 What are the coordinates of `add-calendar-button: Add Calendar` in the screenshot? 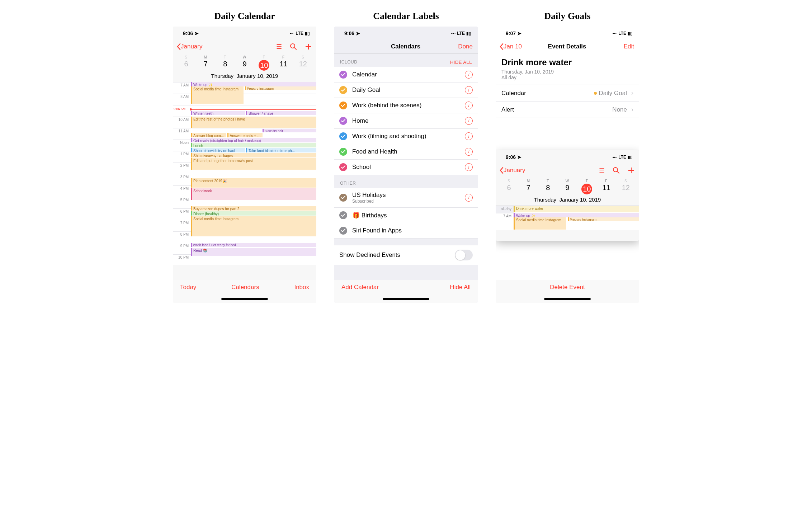 It's located at (360, 287).